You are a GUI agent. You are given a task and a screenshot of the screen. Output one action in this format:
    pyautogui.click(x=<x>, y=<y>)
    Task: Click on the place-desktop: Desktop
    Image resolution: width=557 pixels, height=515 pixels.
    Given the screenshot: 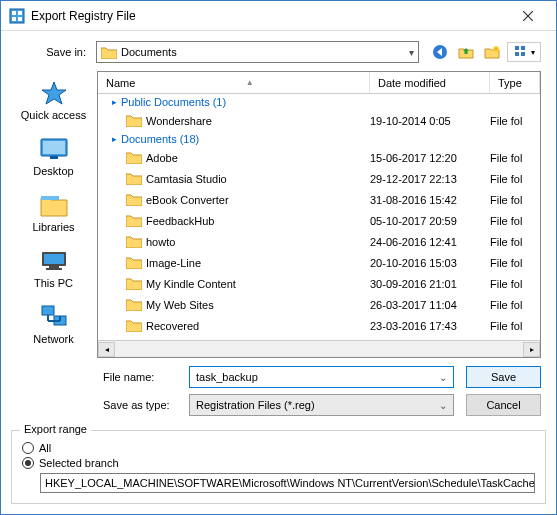 What is the action you would take?
    pyautogui.click(x=54, y=156)
    